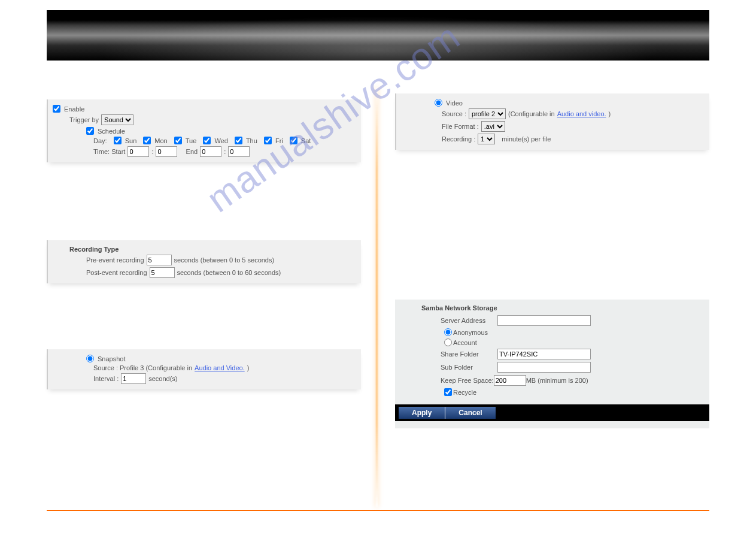 The image size is (756, 535). I want to click on account-label: Account, so click(465, 343).